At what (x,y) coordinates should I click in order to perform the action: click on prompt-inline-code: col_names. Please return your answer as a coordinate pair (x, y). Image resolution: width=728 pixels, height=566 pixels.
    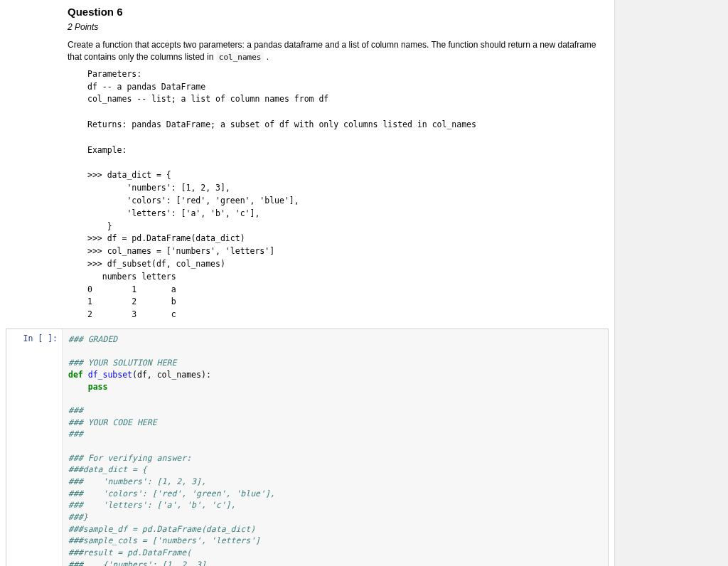
    Looking at the image, I should click on (240, 57).